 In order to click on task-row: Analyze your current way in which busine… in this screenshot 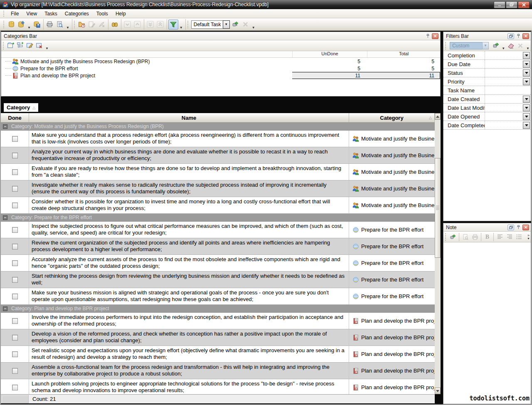, I will do `click(218, 156)`.